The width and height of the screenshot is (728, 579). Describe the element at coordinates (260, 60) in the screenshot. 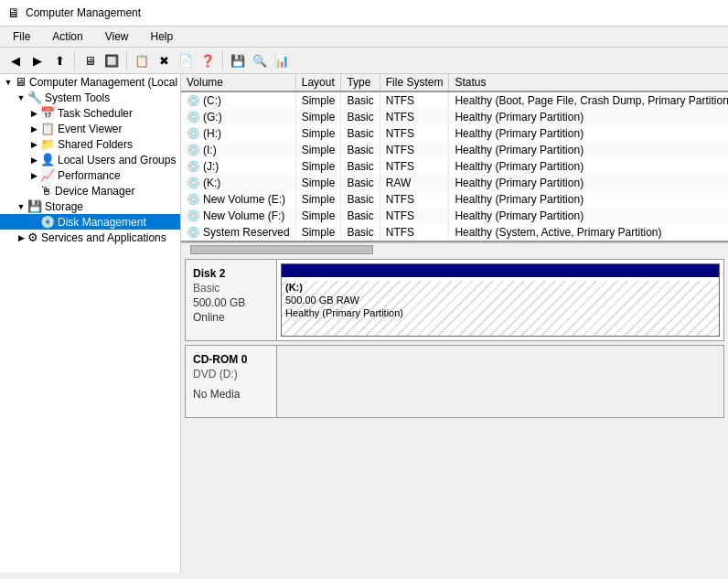

I see `toolbar-search: 🔍` at that location.